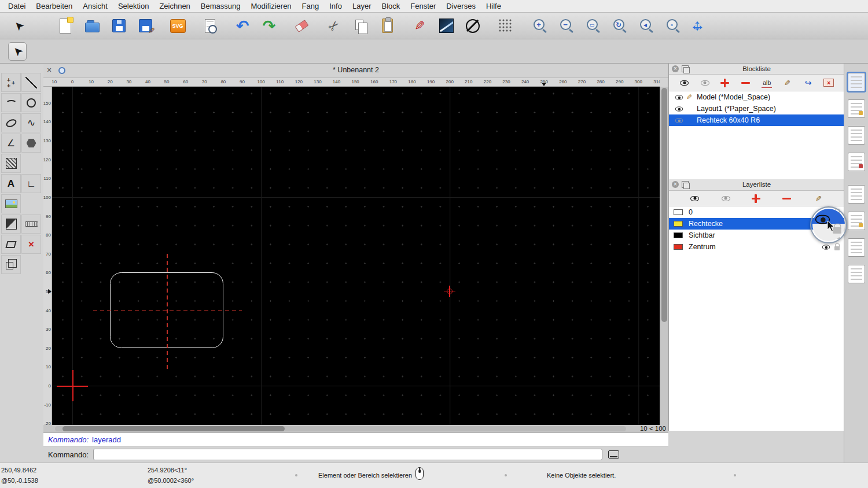 This screenshot has width=868, height=488. I want to click on region-tool-icon, so click(11, 244).